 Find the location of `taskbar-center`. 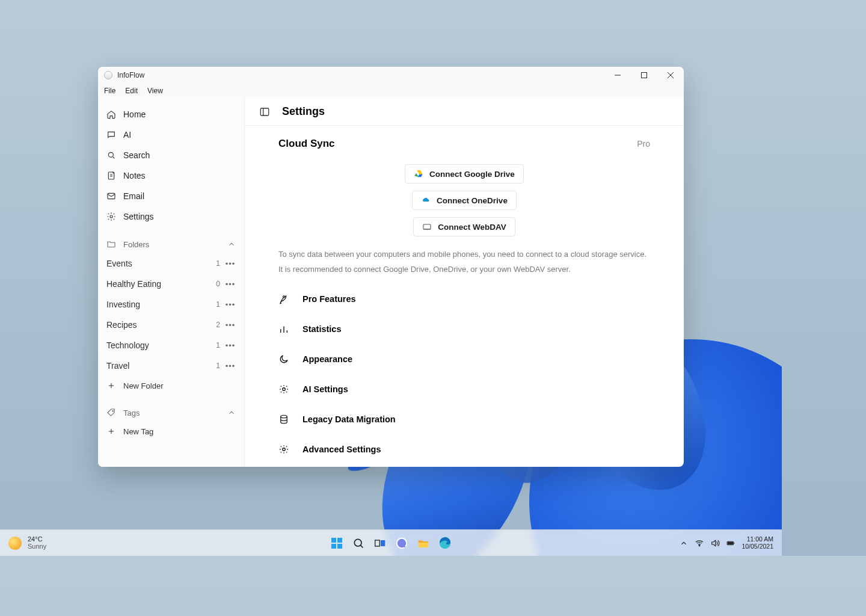

taskbar-center is located at coordinates (391, 543).